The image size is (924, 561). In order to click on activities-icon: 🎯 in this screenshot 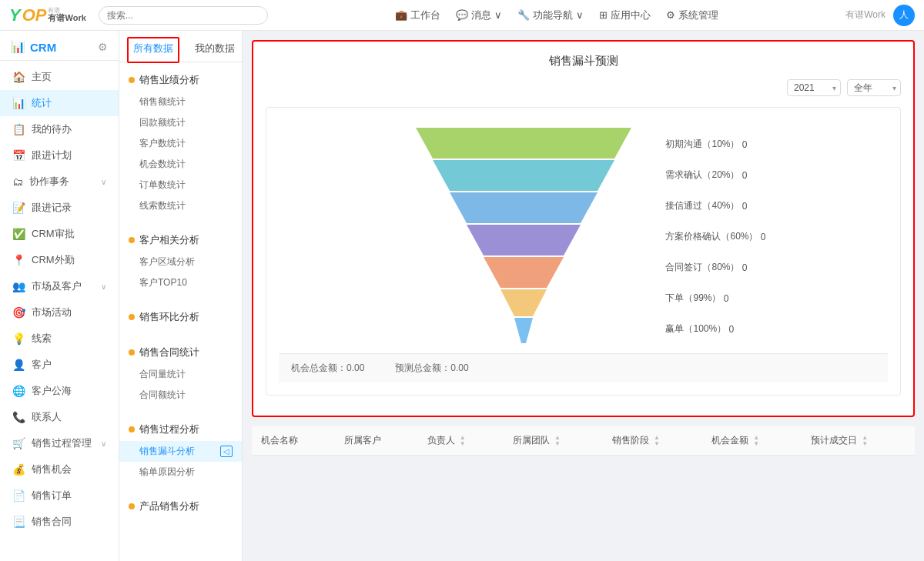, I will do `click(18, 312)`.